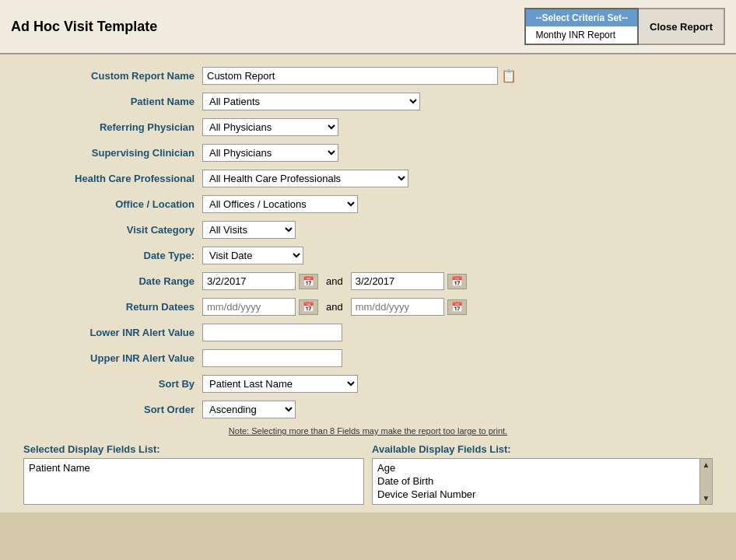 This screenshot has width=736, height=560. I want to click on available-fields-list: Age Date of Birth Device Serial Number, so click(536, 481).